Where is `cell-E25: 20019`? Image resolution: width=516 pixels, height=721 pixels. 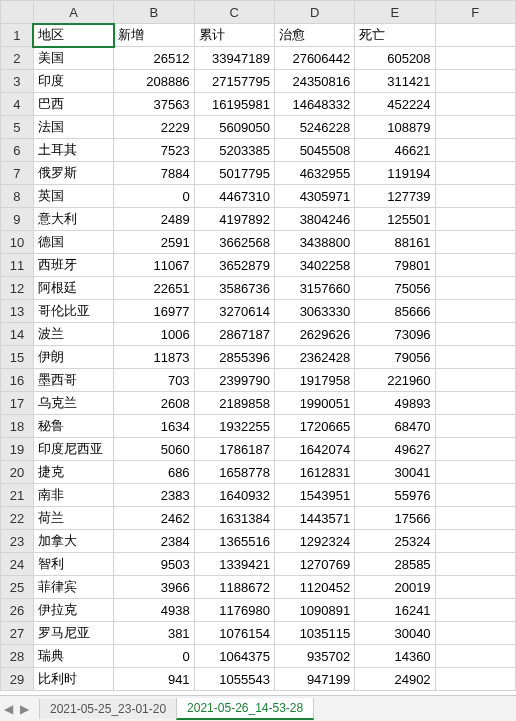
cell-E25: 20019 is located at coordinates (395, 588).